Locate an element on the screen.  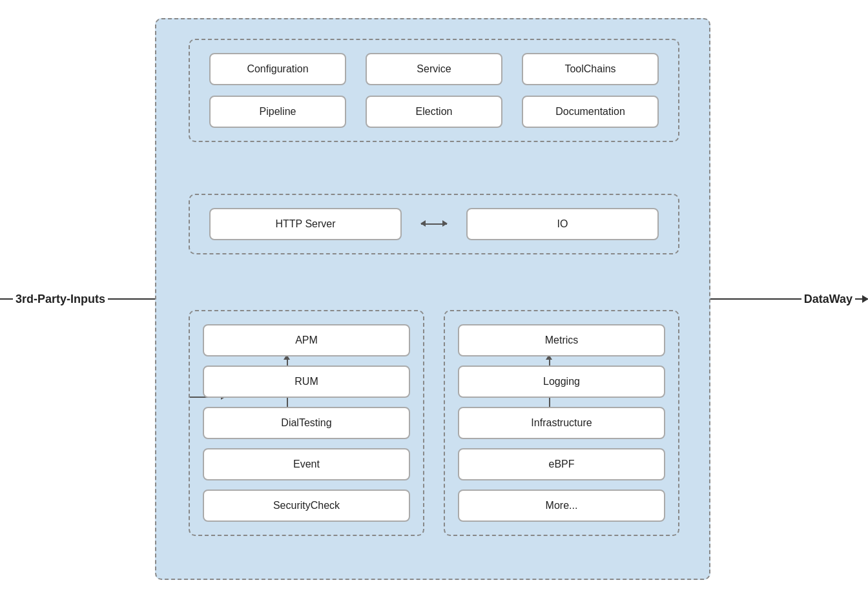
box-rum: RUM is located at coordinates (306, 382).